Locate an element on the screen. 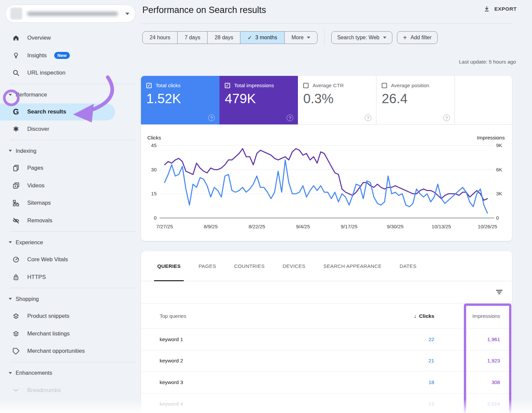  table-row: keyword 2 21 1,923 is located at coordinates (327, 361).